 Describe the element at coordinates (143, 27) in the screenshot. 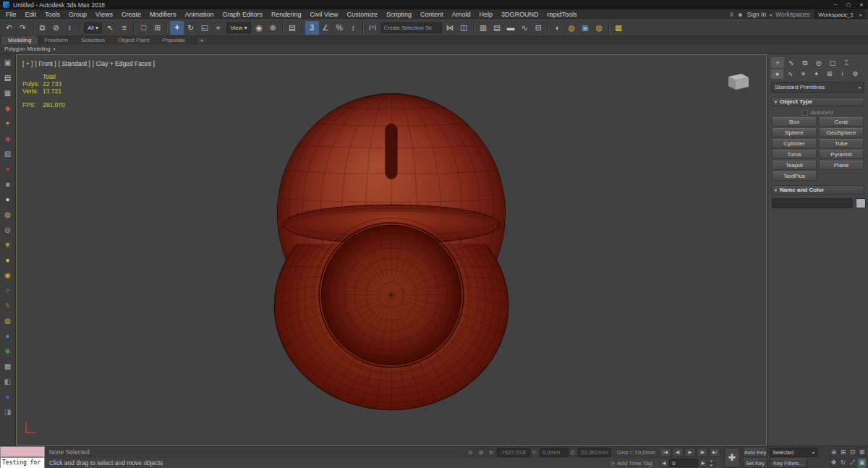

I see `rectangular-selection-region-icon: □` at that location.